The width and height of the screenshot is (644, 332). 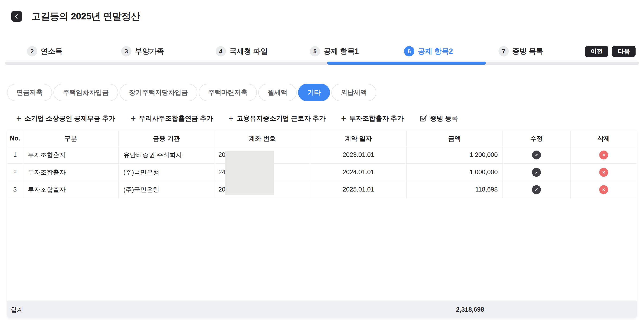 What do you see at coordinates (358, 155) in the screenshot?
I see `row-contract-date: 2023.01.01` at bounding box center [358, 155].